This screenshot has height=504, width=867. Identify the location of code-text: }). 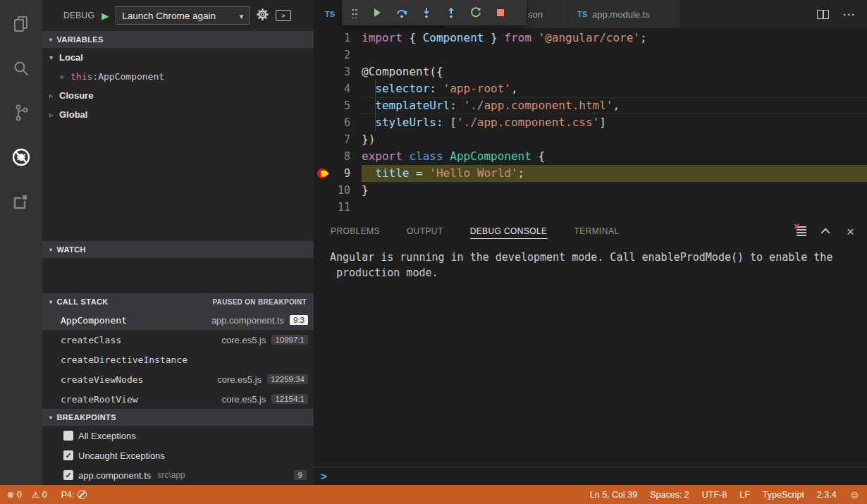
(615, 140).